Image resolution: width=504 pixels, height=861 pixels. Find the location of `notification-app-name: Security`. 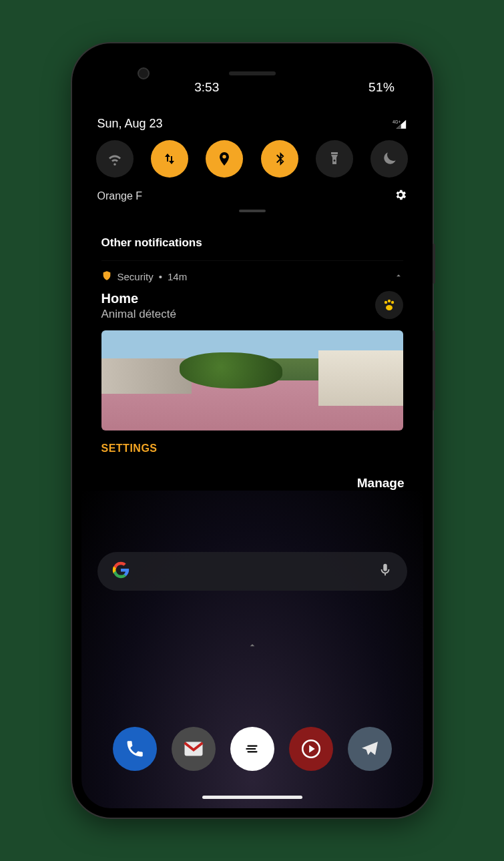

notification-app-name: Security is located at coordinates (136, 276).